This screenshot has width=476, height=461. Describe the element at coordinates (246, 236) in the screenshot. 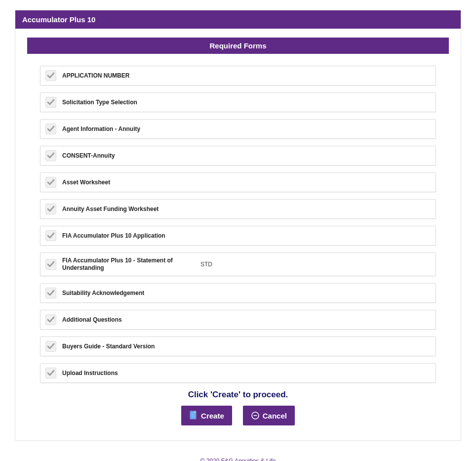

I see `form-label: FIA Accumulator Plus 10 Application` at that location.